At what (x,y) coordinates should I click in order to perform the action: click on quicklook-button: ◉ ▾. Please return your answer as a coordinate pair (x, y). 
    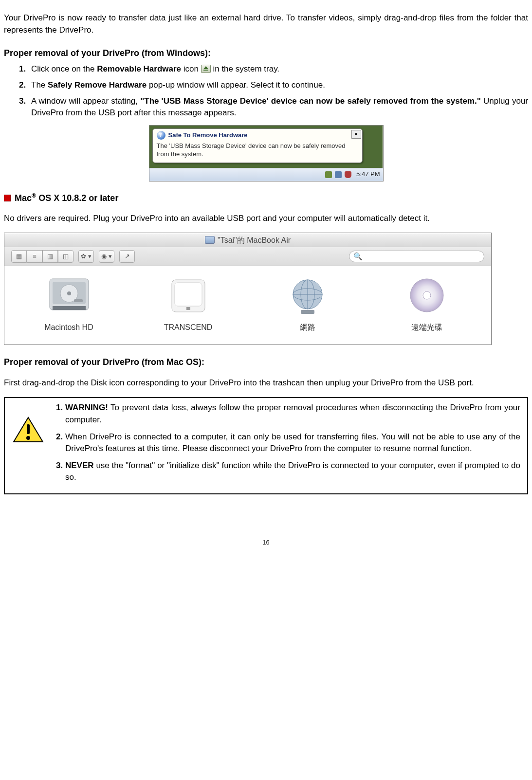
    Looking at the image, I should click on (107, 256).